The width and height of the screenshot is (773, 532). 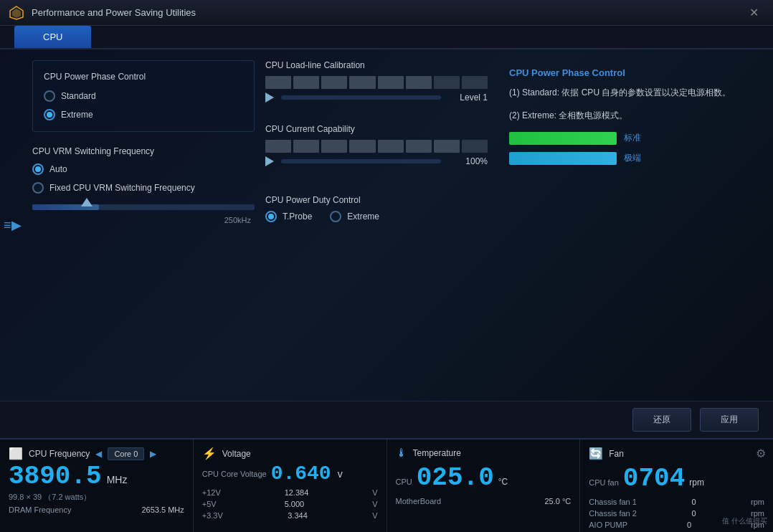 What do you see at coordinates (143, 188) in the screenshot?
I see `vrm-fixed: Fixed CPU VRM Switching Frequency` at bounding box center [143, 188].